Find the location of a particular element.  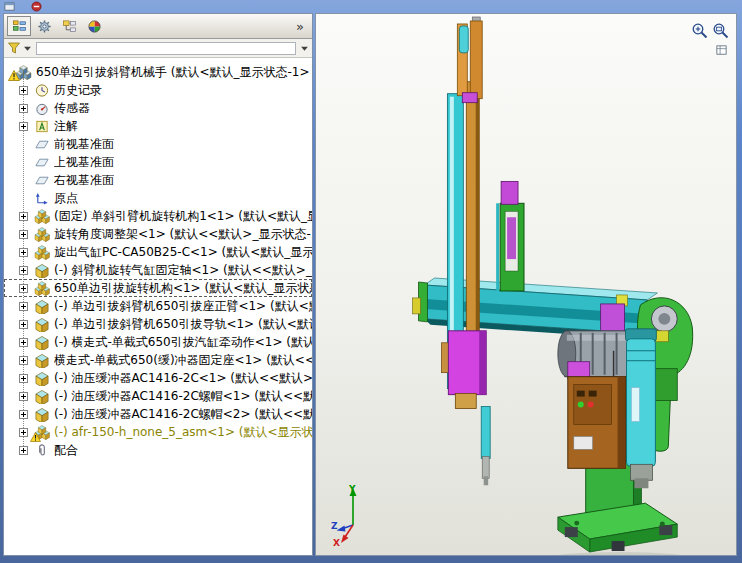

tree-item: 原点 is located at coordinates (158, 198).